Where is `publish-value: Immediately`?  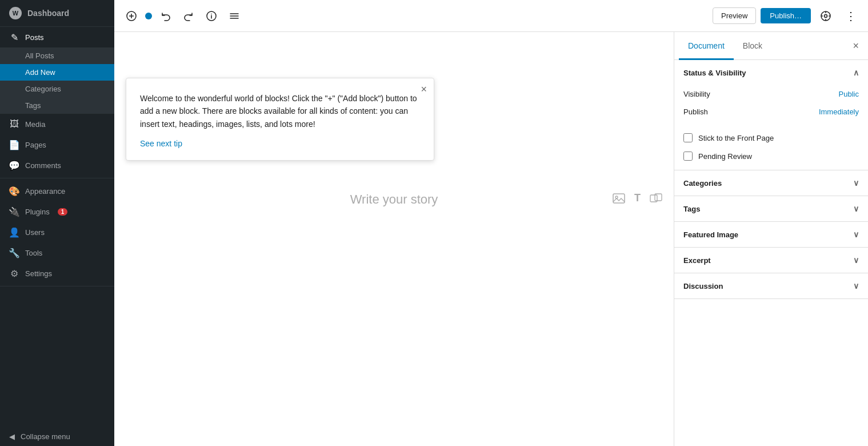 publish-value: Immediately is located at coordinates (839, 112).